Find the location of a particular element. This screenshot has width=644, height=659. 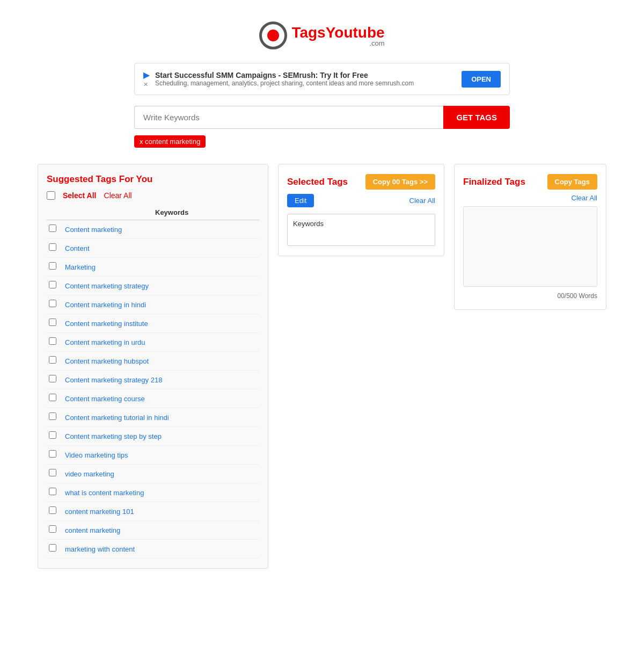

kw-label-9: Content marketing course is located at coordinates (105, 399).